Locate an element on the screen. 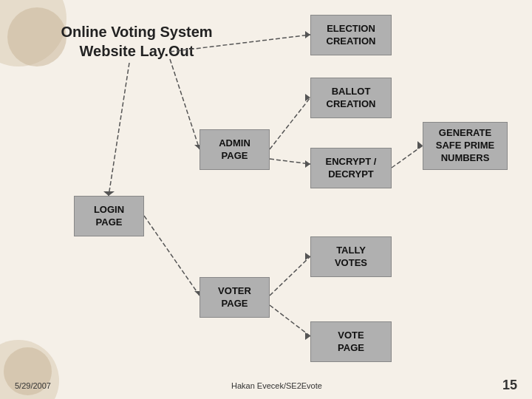 This screenshot has width=532, height=399. title-line1: Online Voting System is located at coordinates (136, 32).